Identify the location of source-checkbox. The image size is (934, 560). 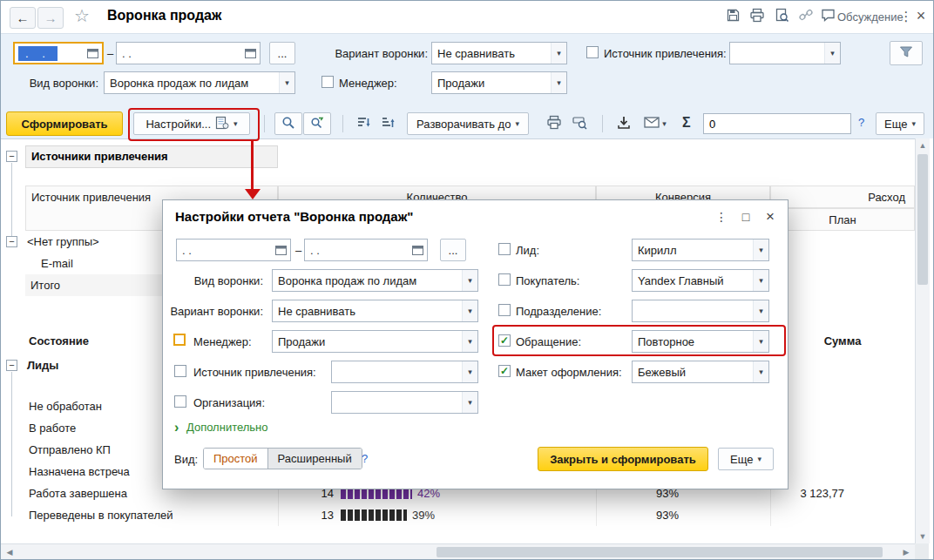
(592, 52).